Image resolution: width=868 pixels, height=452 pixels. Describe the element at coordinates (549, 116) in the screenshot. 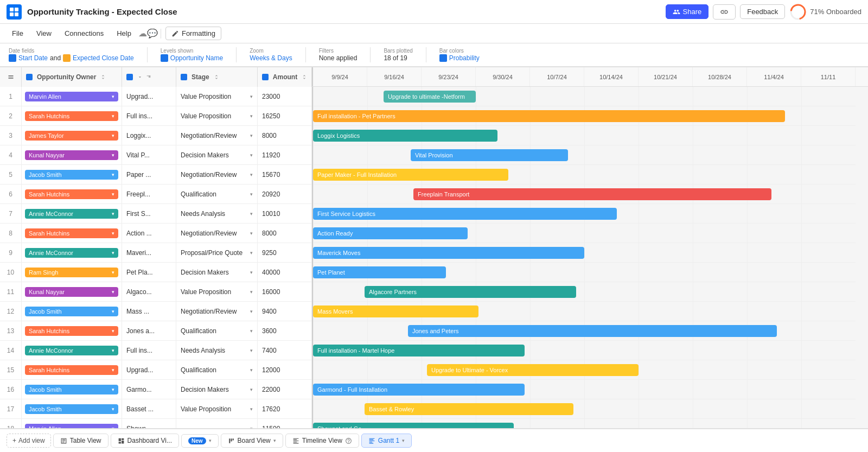

I see `gantt-bar: Full installation - Pet Partners` at that location.